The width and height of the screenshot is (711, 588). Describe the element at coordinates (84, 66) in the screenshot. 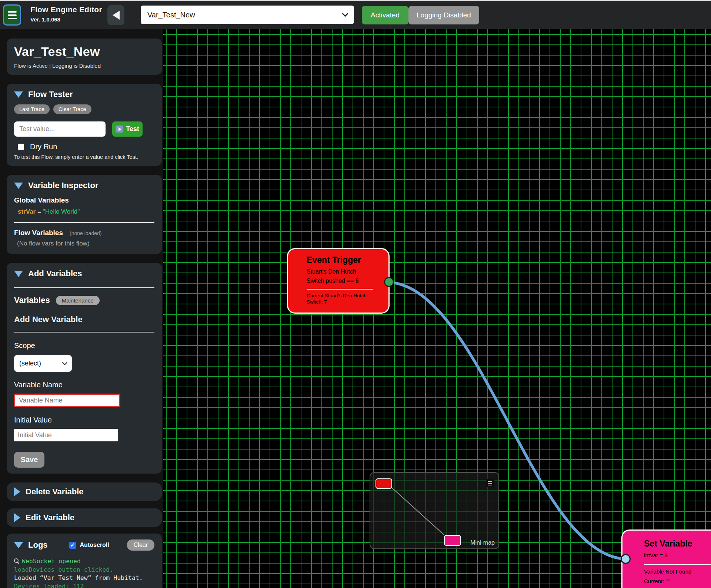

I see `flow-status-subtitle: Flow is Active | Logging is Disabled` at that location.